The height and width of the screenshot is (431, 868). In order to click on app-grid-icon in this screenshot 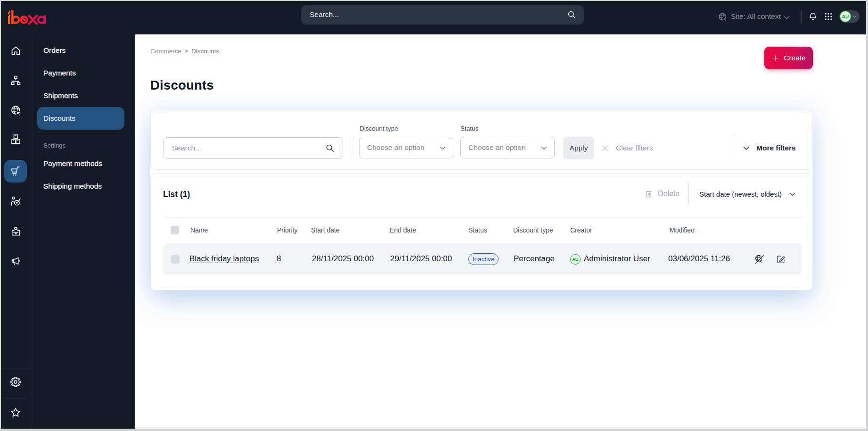, I will do `click(828, 17)`.